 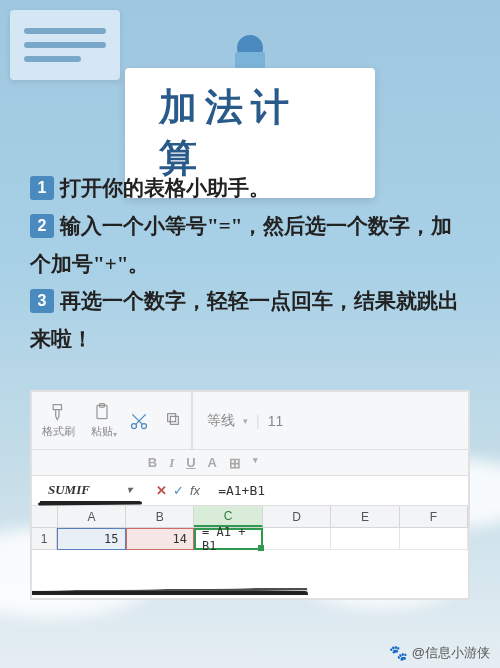 I want to click on name-box: SUMIF ▾, so click(x=90, y=491).